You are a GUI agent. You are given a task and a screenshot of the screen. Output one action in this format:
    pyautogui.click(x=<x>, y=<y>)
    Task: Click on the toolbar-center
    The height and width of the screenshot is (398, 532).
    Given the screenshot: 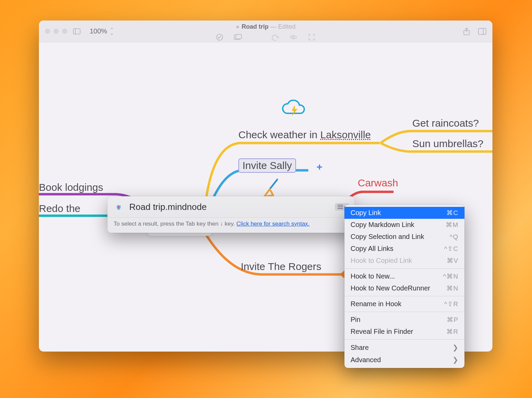 What is the action you would take?
    pyautogui.click(x=266, y=37)
    